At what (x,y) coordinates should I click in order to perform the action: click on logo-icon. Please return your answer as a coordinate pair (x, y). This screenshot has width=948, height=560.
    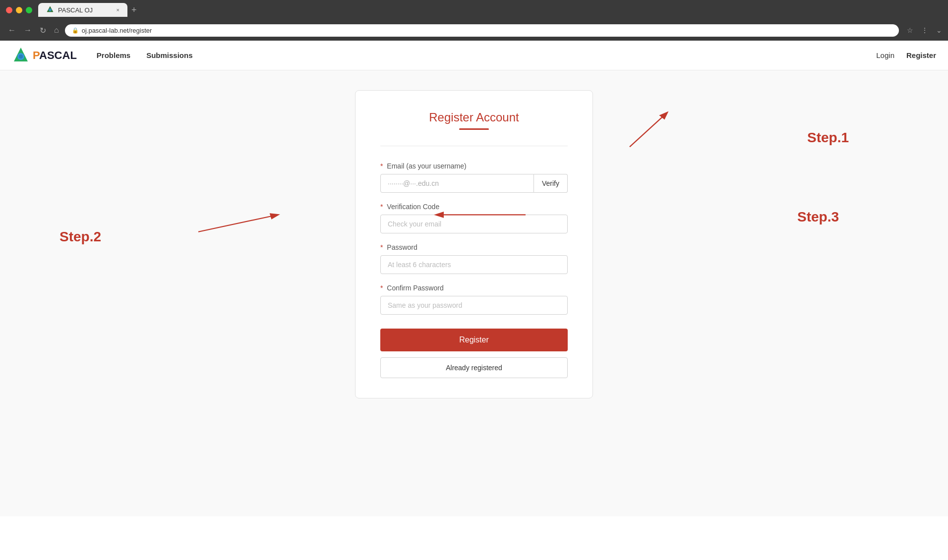
    Looking at the image, I should click on (21, 56).